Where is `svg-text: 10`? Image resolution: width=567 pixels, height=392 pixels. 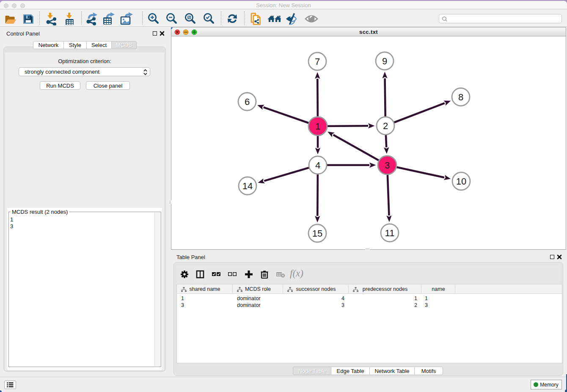
svg-text: 10 is located at coordinates (461, 181).